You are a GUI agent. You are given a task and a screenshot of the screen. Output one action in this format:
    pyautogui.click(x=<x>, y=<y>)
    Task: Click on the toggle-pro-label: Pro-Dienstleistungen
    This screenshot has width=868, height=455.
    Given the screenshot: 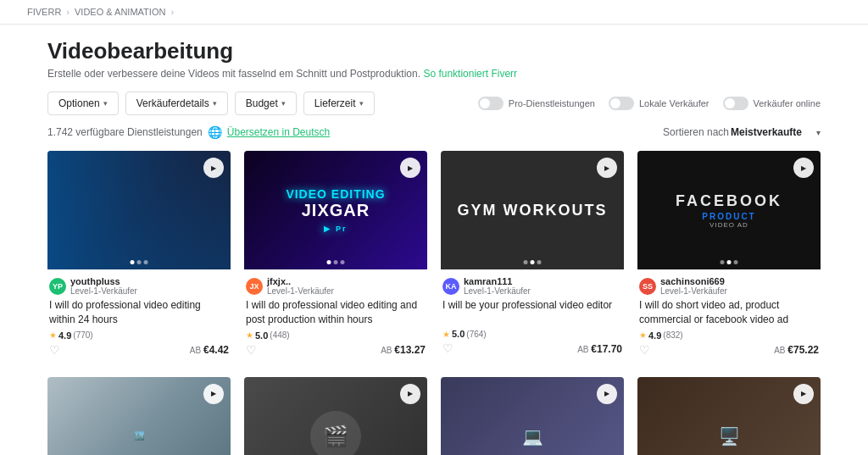 What is the action you would take?
    pyautogui.click(x=552, y=103)
    